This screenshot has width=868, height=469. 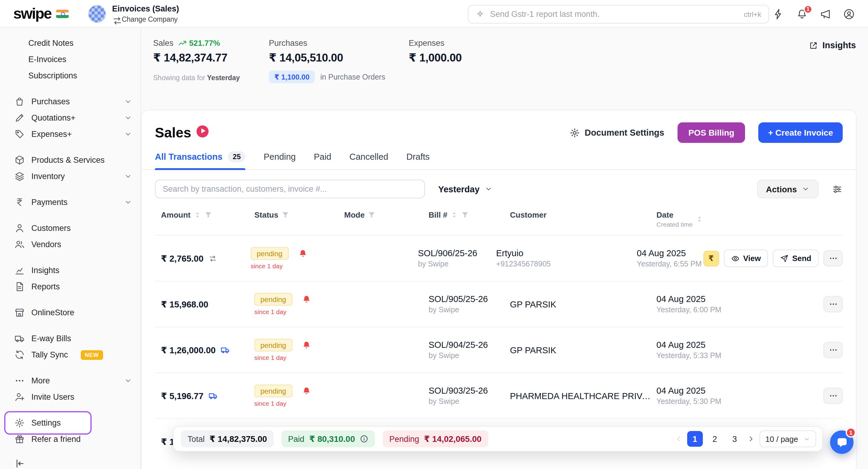 What do you see at coordinates (20, 160) in the screenshot?
I see `products-icon` at bounding box center [20, 160].